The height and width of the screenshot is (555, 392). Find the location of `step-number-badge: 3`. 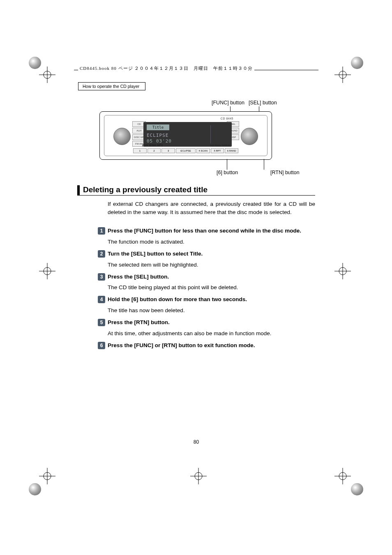

step-number-badge: 3 is located at coordinates (101, 277).